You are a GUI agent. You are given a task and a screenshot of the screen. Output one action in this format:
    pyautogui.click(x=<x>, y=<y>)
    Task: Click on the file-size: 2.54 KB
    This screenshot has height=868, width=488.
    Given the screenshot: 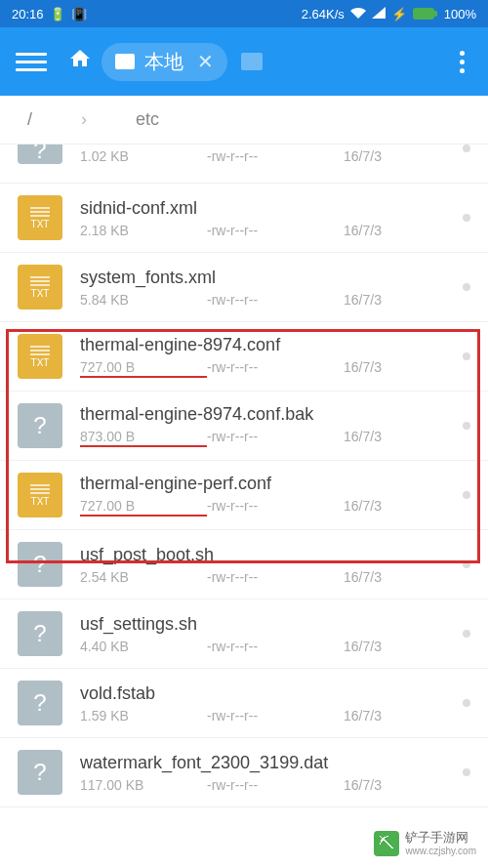 What is the action you would take?
    pyautogui.click(x=143, y=577)
    